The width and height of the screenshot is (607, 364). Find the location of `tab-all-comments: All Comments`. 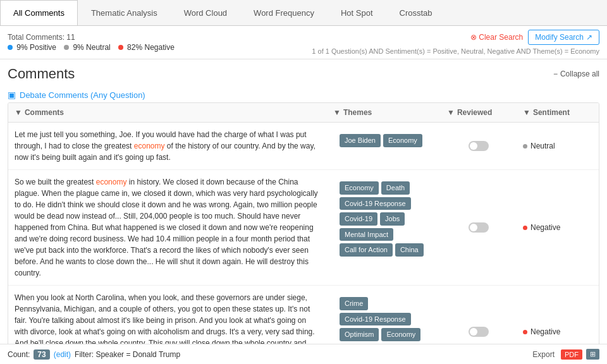

tab-all-comments: All Comments is located at coordinates (39, 13).